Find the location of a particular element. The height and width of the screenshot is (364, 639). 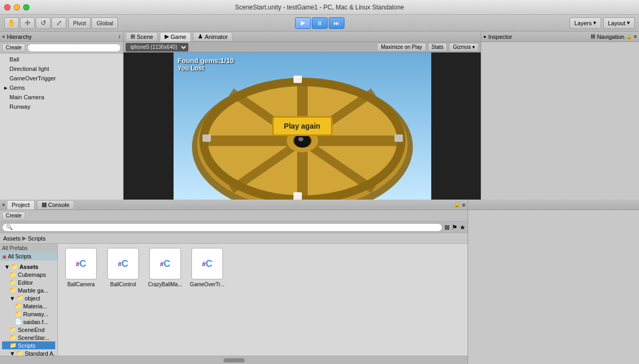

tree-runway: 📁Runway... is located at coordinates (28, 314).